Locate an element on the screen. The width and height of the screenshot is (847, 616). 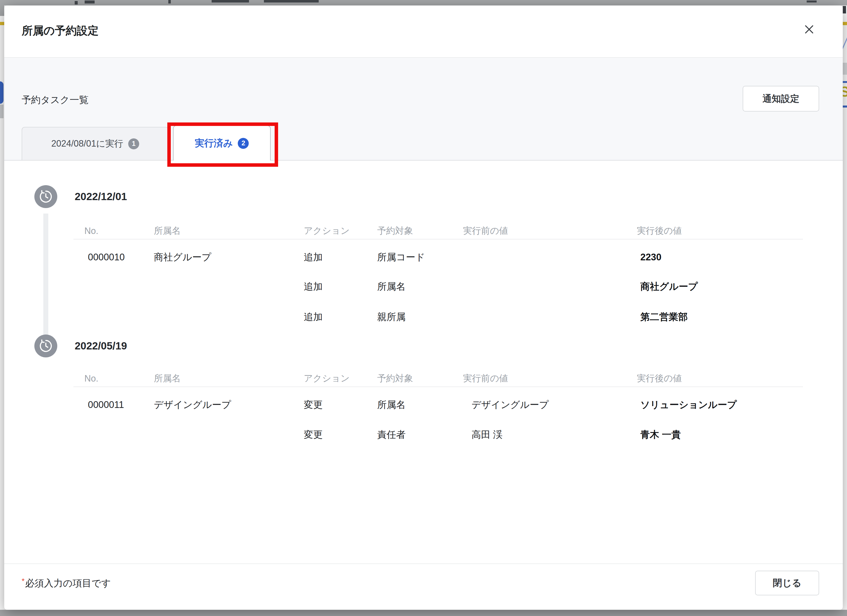
table-row: 変更 責任者 高田 渓 青木 一貴 is located at coordinates (444, 434).